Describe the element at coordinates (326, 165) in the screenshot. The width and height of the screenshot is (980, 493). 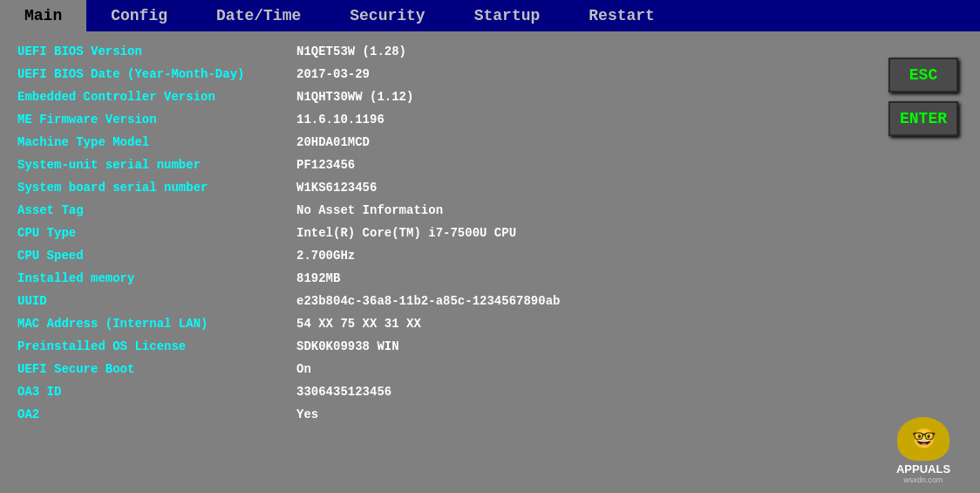
I see `info-value: PF123456` at that location.